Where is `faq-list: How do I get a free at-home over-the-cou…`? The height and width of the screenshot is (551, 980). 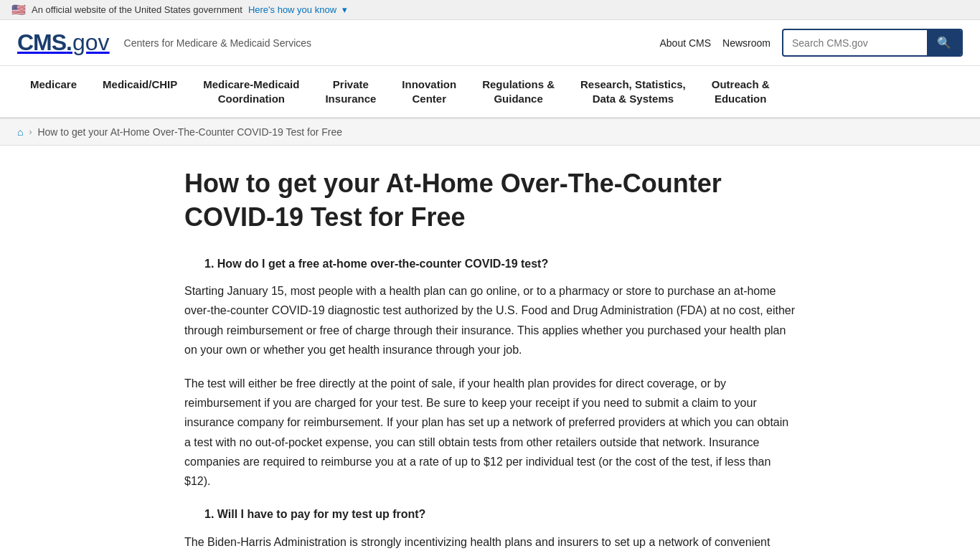
faq-list: How do I get a free at-home over-the-cou… is located at coordinates (500, 264).